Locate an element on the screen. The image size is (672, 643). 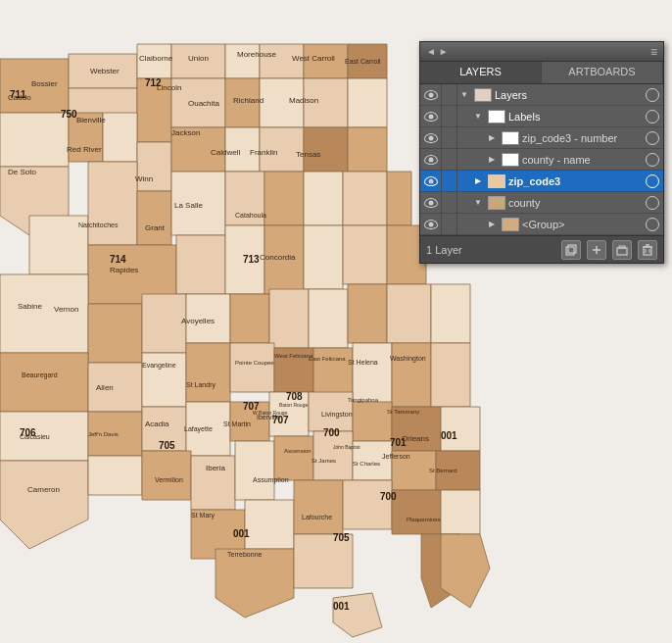
svg-text: Natchitoches is located at coordinates (98, 225).